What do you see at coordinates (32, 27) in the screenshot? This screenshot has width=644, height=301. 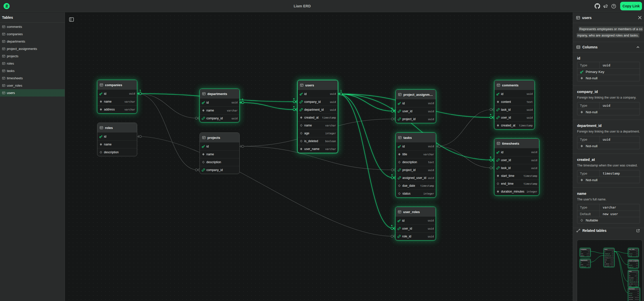 I see `sidebar-item-comments: comments` at bounding box center [32, 27].